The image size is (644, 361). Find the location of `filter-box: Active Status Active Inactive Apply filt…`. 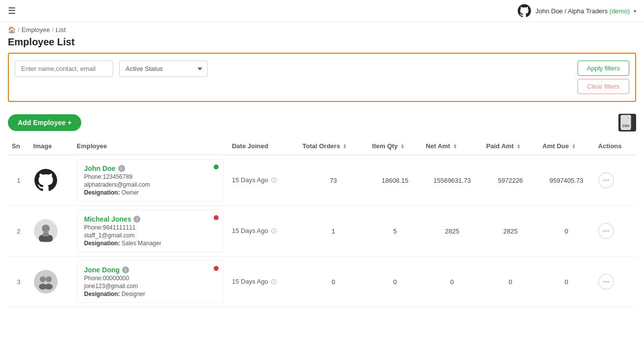

filter-box: Active Status Active Inactive Apply filt… is located at coordinates (322, 77).